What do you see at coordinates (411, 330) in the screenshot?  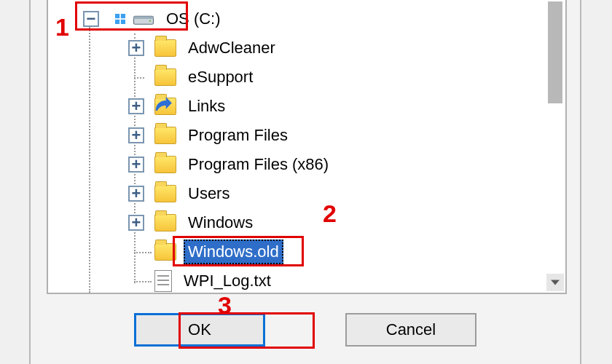 I see `button-label: Cancel` at bounding box center [411, 330].